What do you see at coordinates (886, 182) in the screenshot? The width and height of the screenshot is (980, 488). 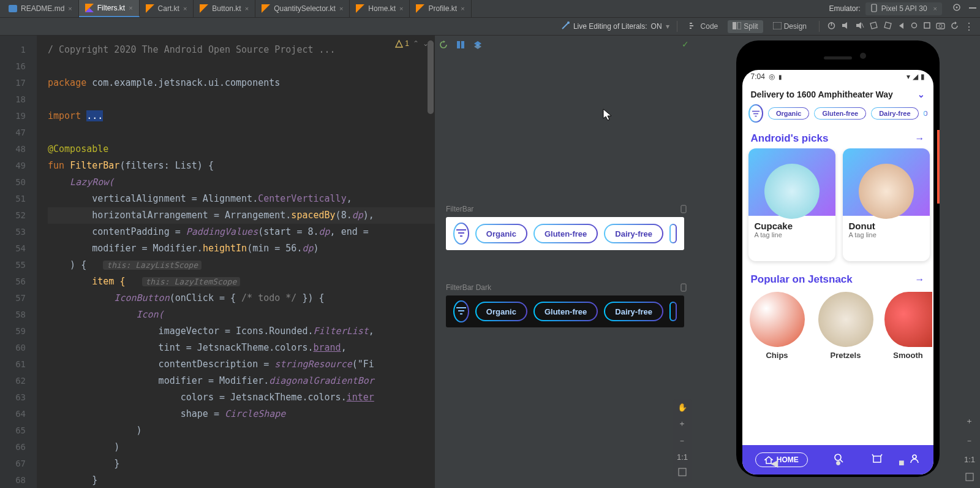 I see `card-image` at bounding box center [886, 182].